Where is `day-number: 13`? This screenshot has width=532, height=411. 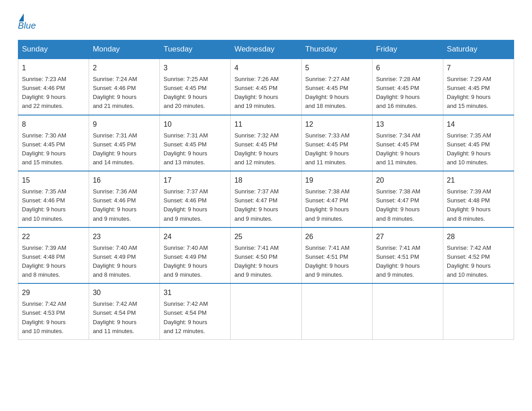
day-number: 13 is located at coordinates (408, 124).